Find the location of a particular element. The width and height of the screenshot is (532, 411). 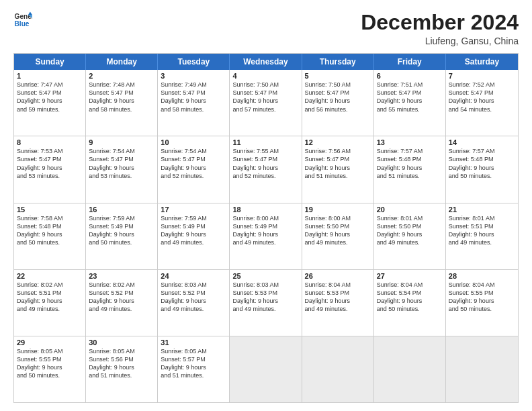

day-info-1: Sunrise: 7:47 AM Sunset: 5:47 PM Dayligh… is located at coordinates (50, 97).